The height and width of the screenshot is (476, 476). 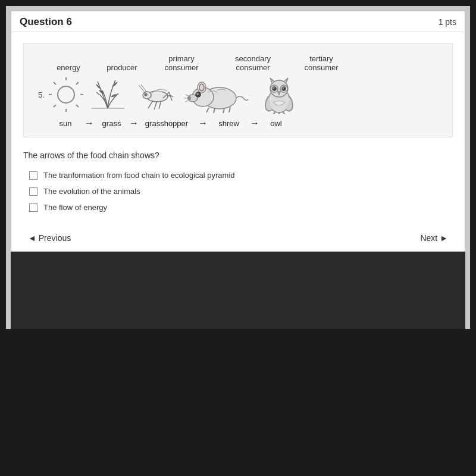 I want to click on chain-name-grass: grass, so click(x=112, y=124).